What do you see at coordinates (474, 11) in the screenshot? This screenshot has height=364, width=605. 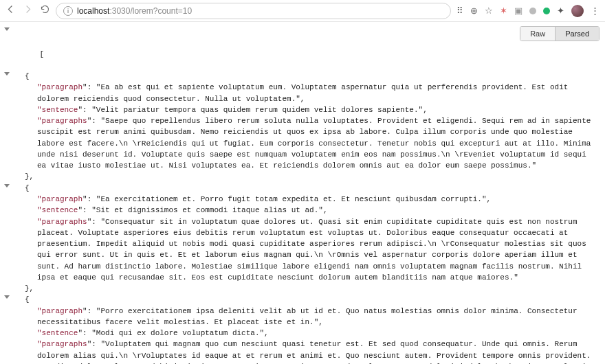 I see `zoom-icon: ⊕` at bounding box center [474, 11].